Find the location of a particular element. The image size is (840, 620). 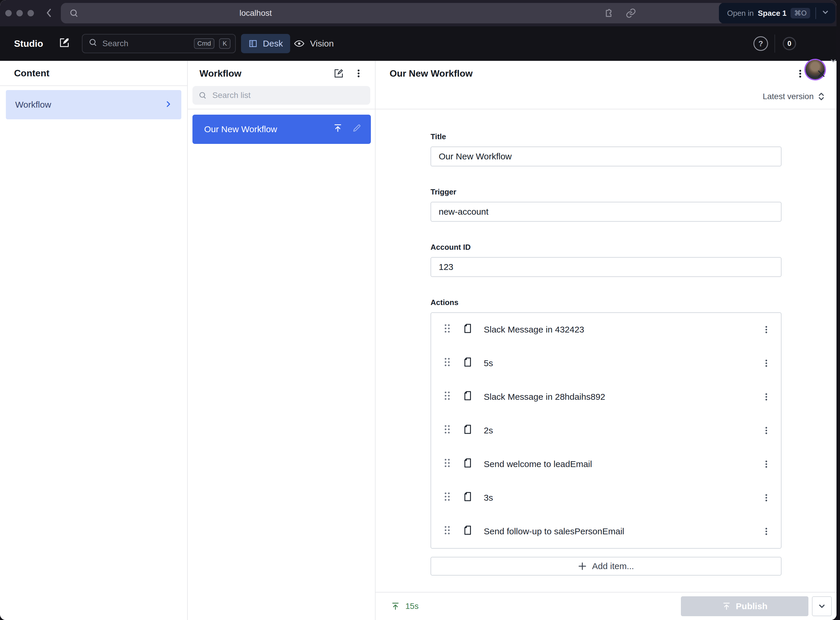

chevron-right-icon is located at coordinates (168, 105).